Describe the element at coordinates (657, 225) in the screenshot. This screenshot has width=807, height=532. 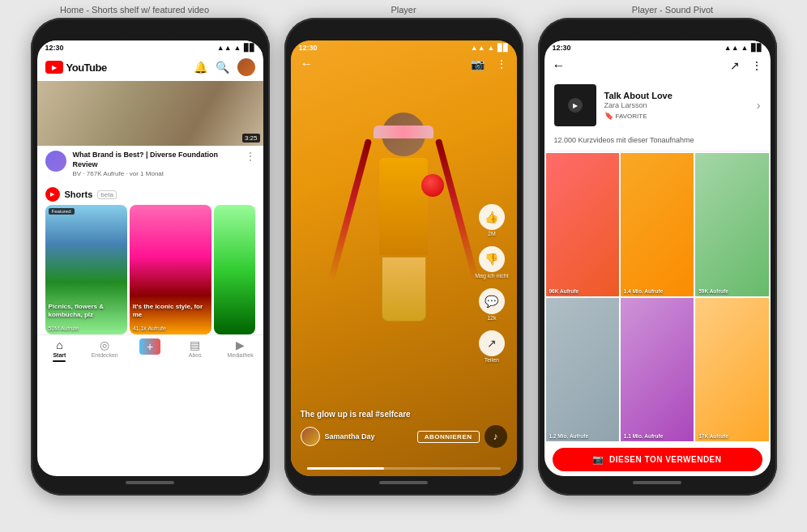
I see `sound-grid-item-2: 1.4 Mio. Aufrufe` at that location.